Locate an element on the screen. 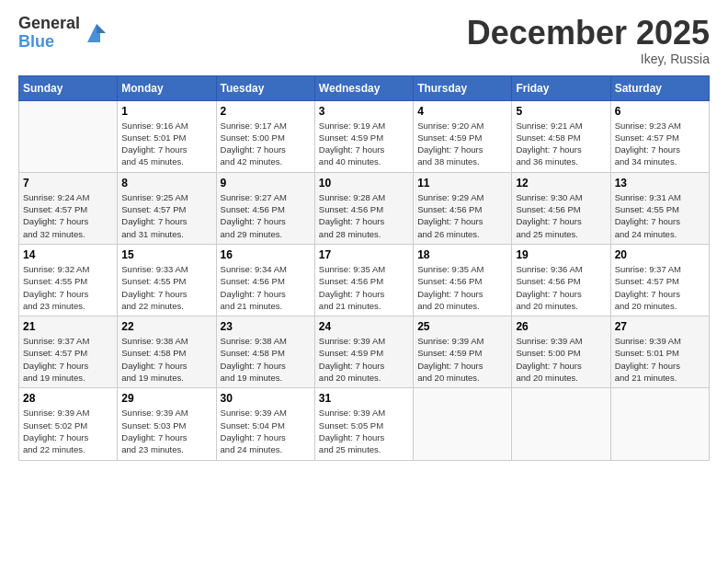 The image size is (728, 563). day-info-6: Sunrise: 9:23 AM Sunset: 4:57 PM Dayligh… is located at coordinates (660, 144).